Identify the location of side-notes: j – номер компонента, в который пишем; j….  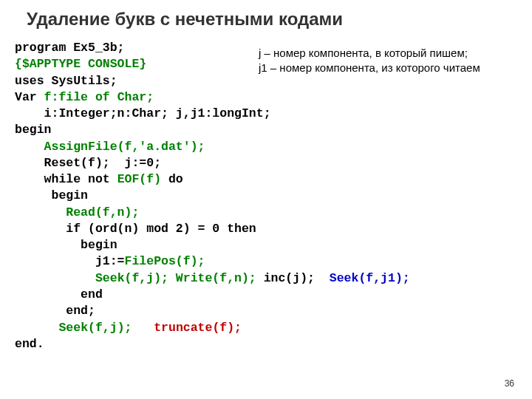
(369, 61).